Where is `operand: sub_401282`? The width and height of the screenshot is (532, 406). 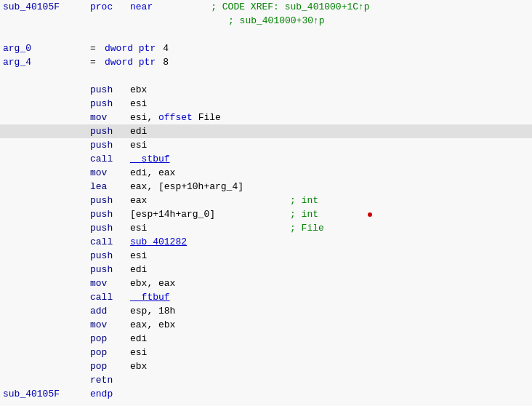
operand: sub_401282 is located at coordinates (158, 242).